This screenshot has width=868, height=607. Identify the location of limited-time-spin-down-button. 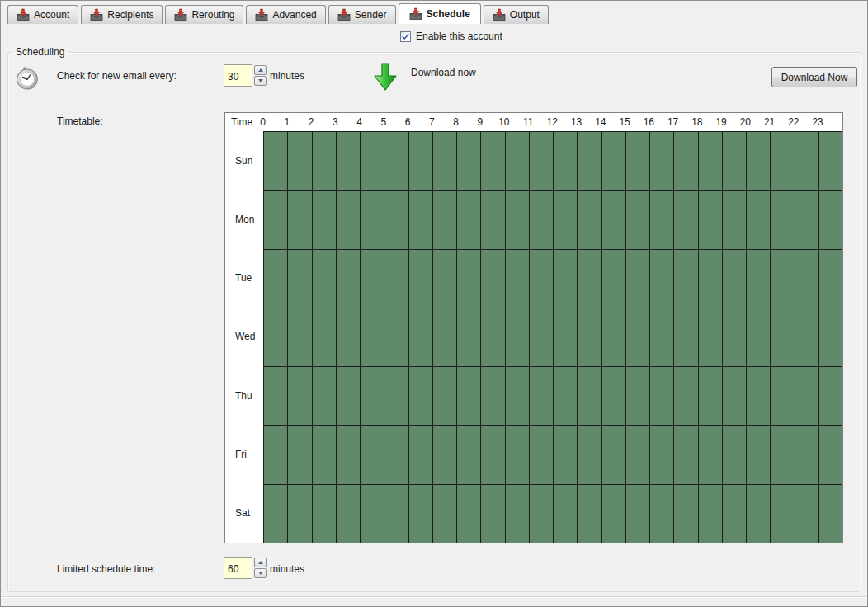
(261, 573).